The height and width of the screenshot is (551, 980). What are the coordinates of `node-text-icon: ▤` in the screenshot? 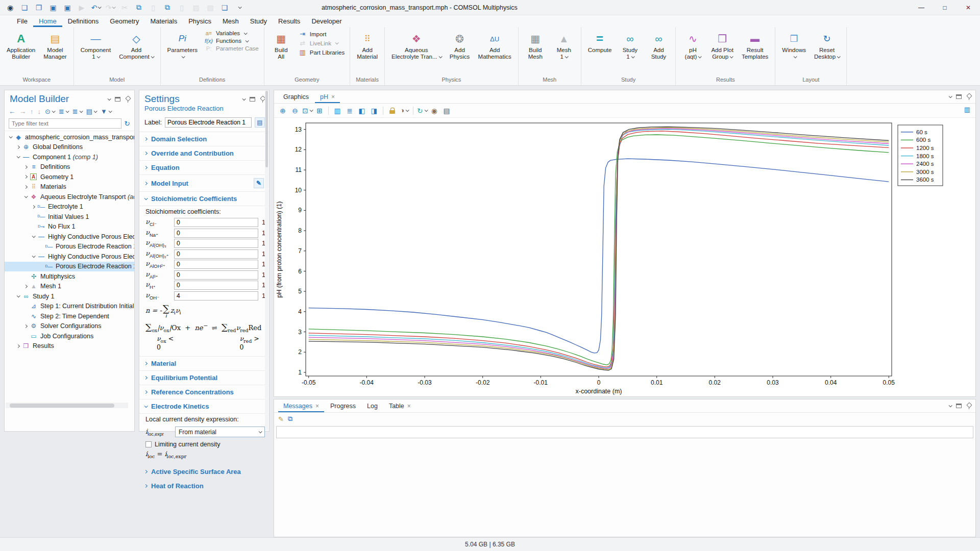 It's located at (91, 111).